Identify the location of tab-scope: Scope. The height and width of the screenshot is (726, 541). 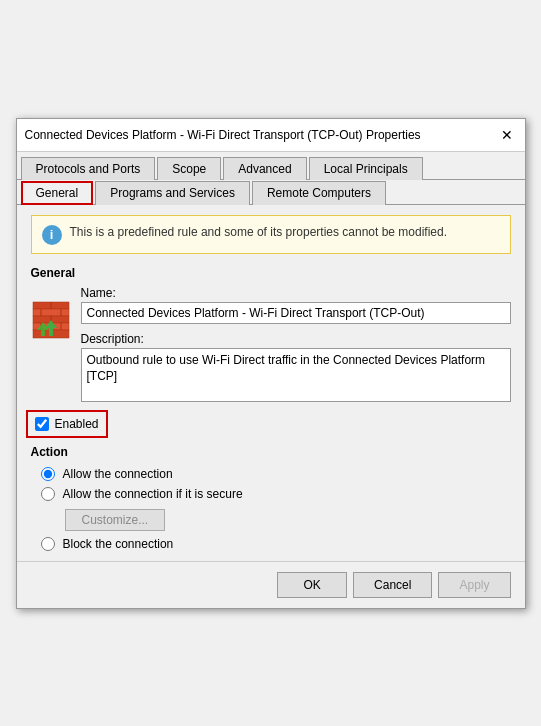
(189, 168).